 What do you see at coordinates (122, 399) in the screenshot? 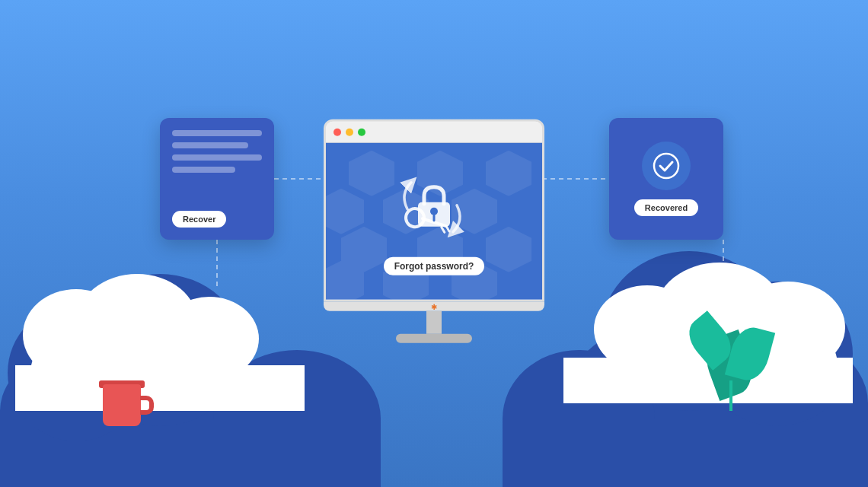
I see `coffee-cup` at bounding box center [122, 399].